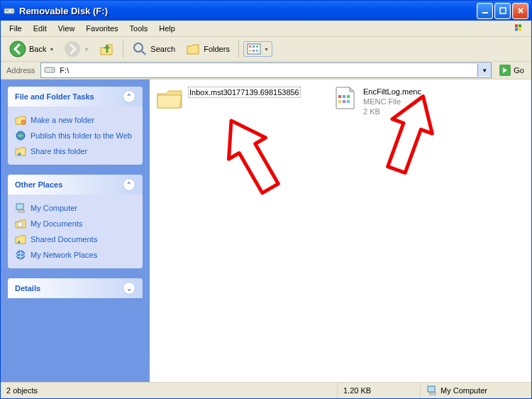 The height and width of the screenshot is (399, 532). I want to click on panel-link-label: Publish this folder to the Web, so click(81, 136).